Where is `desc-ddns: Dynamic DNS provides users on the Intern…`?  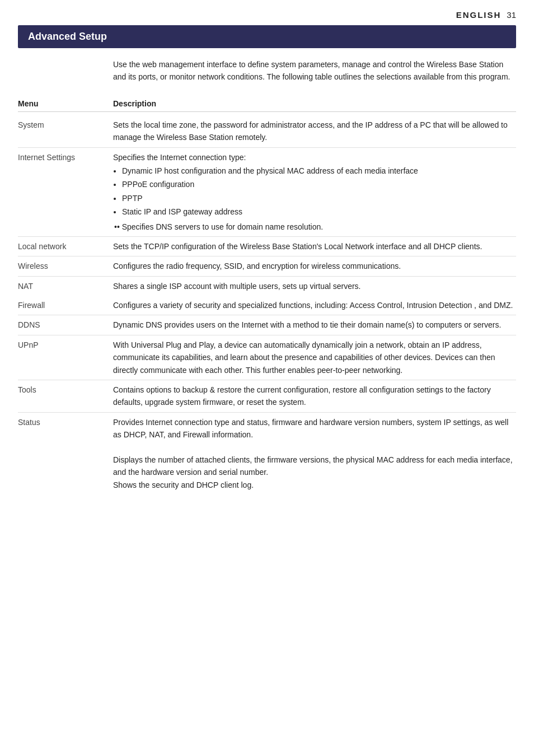 desc-ddns: Dynamic DNS provides users on the Intern… is located at coordinates (315, 325).